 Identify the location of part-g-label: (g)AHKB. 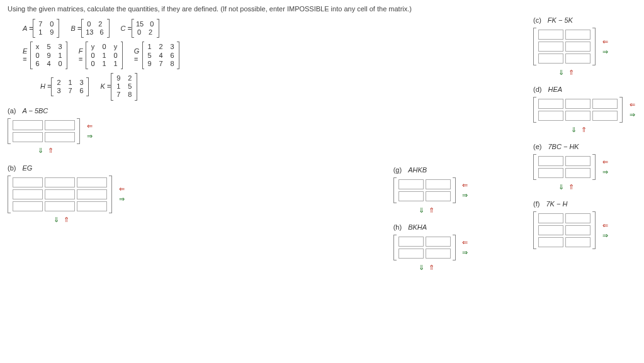
(457, 170).